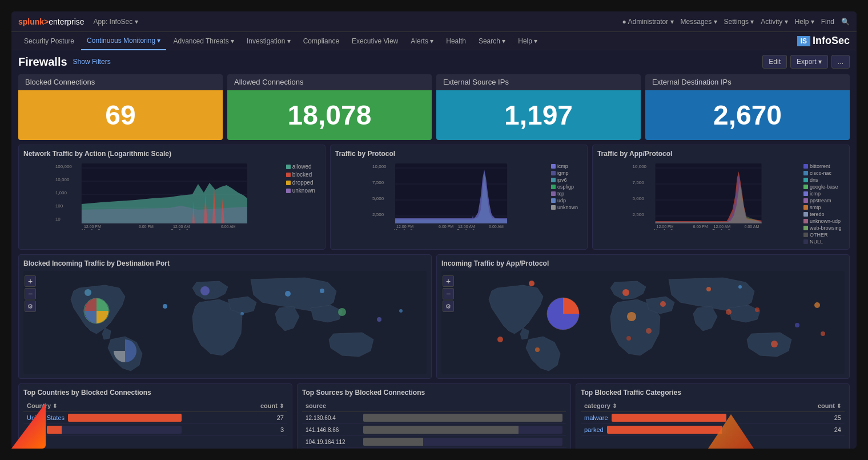 This screenshot has width=868, height=460. Describe the element at coordinates (179, 229) in the screenshot. I see `svg-text: Tue Jun 6` at that location.